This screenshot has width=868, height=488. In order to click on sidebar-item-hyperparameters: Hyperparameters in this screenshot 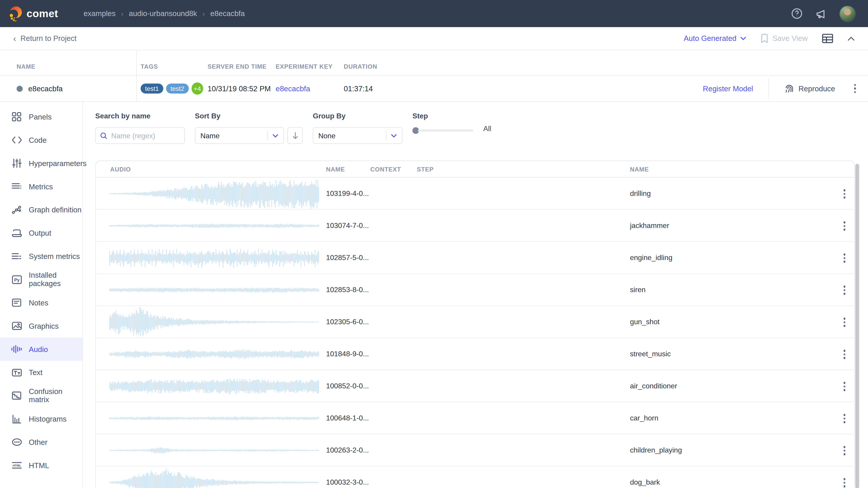, I will do `click(41, 163)`.